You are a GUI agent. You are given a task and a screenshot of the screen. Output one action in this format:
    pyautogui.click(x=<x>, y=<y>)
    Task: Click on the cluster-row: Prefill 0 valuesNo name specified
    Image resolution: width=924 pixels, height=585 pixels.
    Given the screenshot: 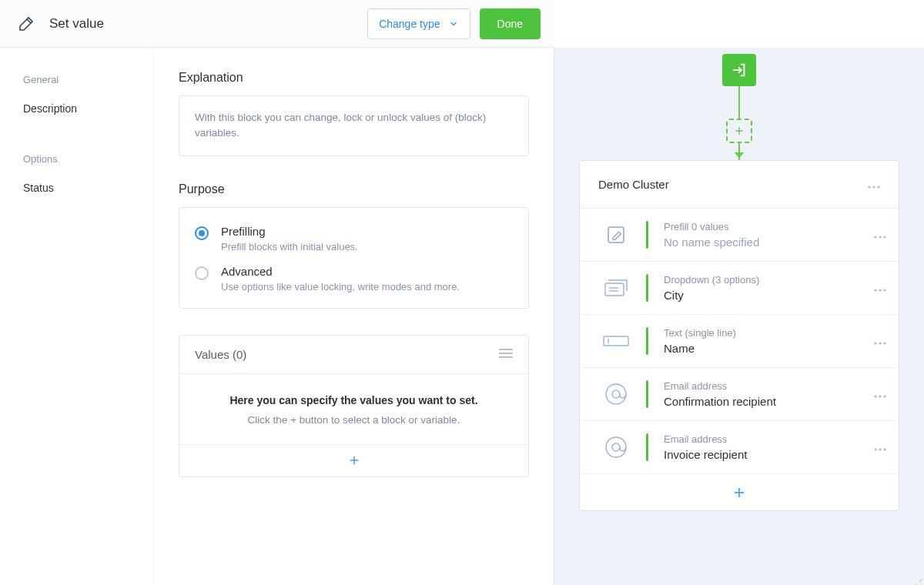 What is the action you would take?
    pyautogui.click(x=739, y=236)
    